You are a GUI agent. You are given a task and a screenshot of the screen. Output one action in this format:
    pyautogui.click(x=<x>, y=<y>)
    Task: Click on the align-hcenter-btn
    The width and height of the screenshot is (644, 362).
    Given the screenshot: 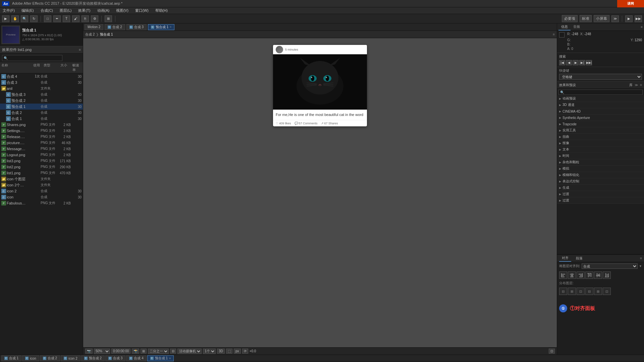 What is the action you would take?
    pyautogui.click(x=572, y=275)
    